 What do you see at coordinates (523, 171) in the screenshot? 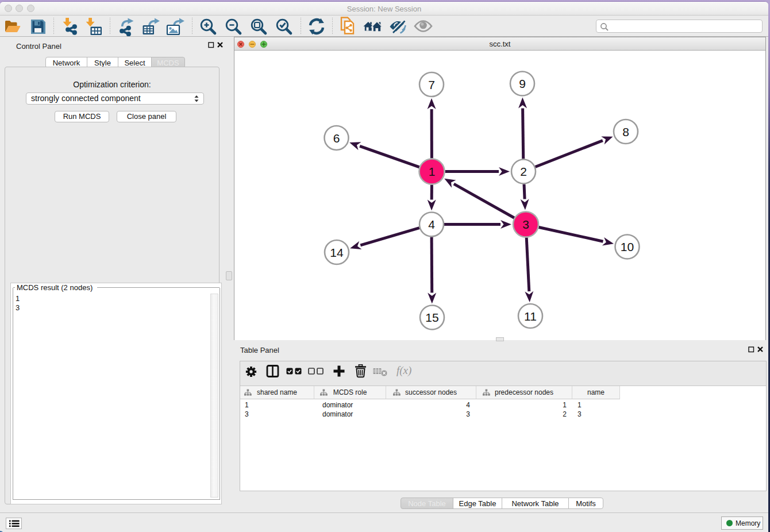
I see `svg-text: 2` at bounding box center [523, 171].